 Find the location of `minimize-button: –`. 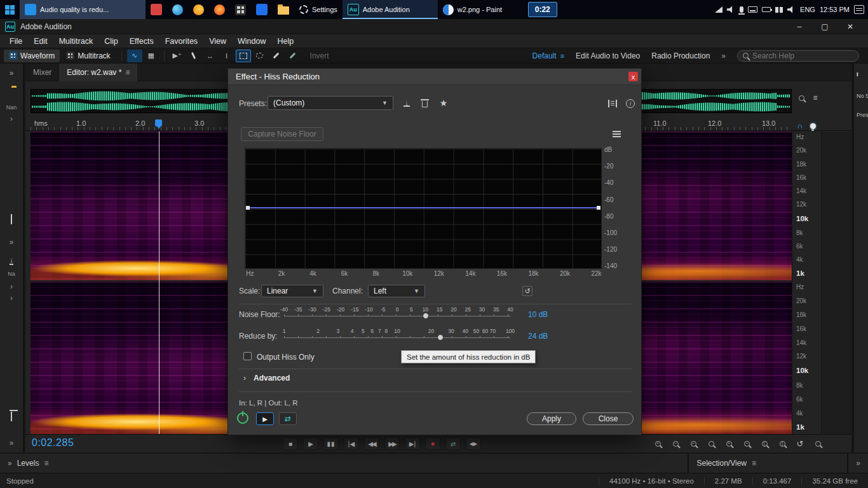

minimize-button: – is located at coordinates (799, 27).